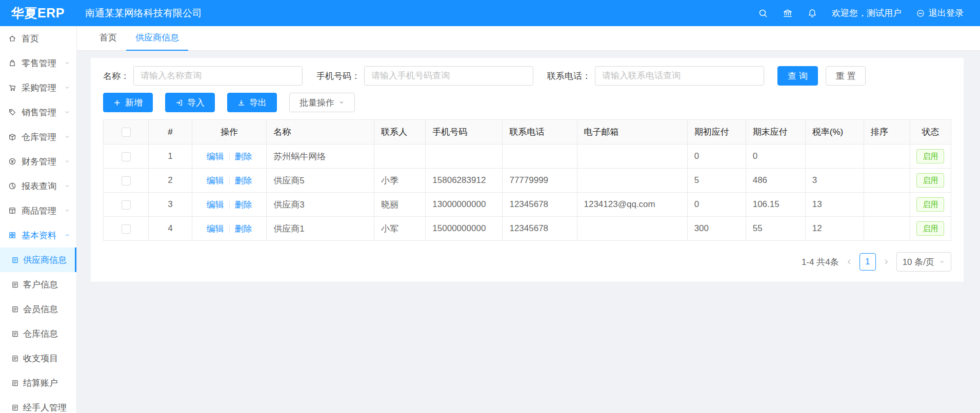 The width and height of the screenshot is (980, 413). Describe the element at coordinates (38, 358) in the screenshot. I see `sidebar-subitem: 收支项目` at that location.